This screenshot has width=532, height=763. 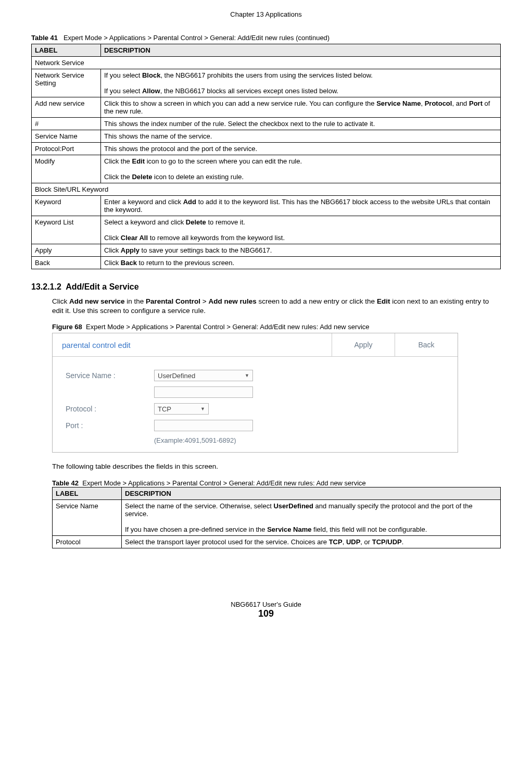 I want to click on t: , or, so click(x=366, y=542).